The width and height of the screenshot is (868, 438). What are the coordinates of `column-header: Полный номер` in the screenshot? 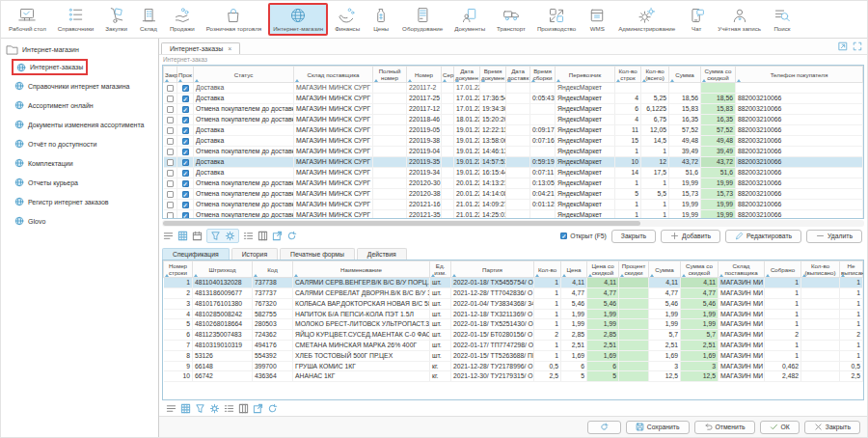 It's located at (390, 75).